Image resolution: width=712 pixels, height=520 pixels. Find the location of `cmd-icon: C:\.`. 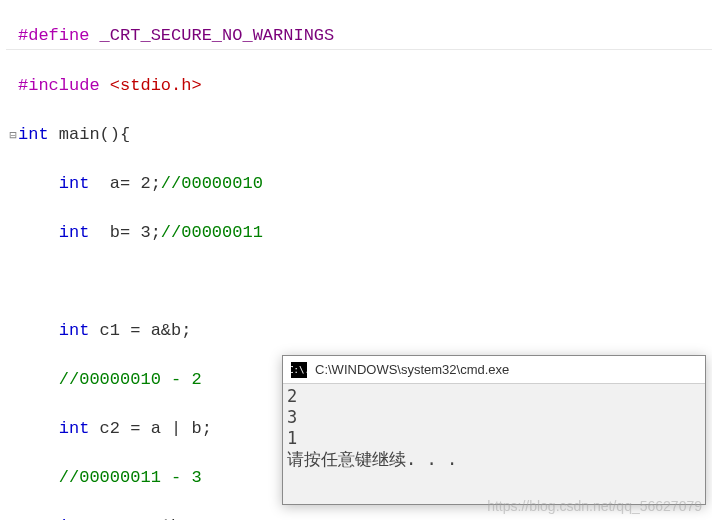

cmd-icon: C:\. is located at coordinates (299, 370).